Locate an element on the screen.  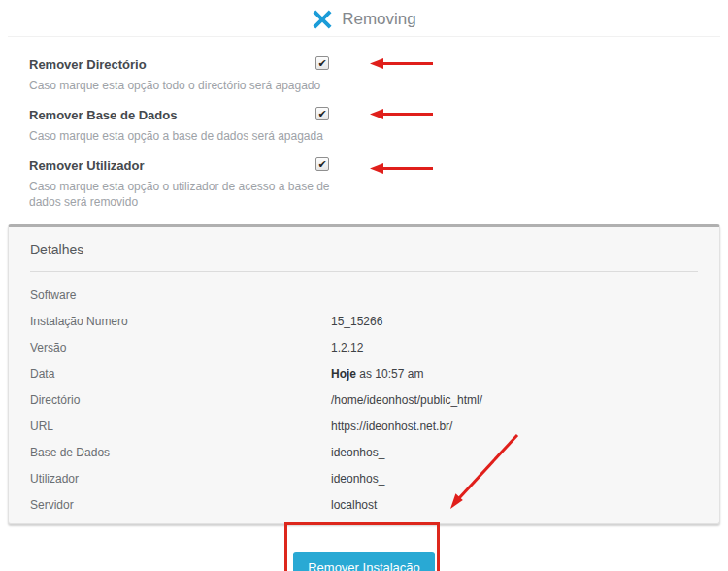
annotation-arrow-base-de-dados is located at coordinates (387, 115).